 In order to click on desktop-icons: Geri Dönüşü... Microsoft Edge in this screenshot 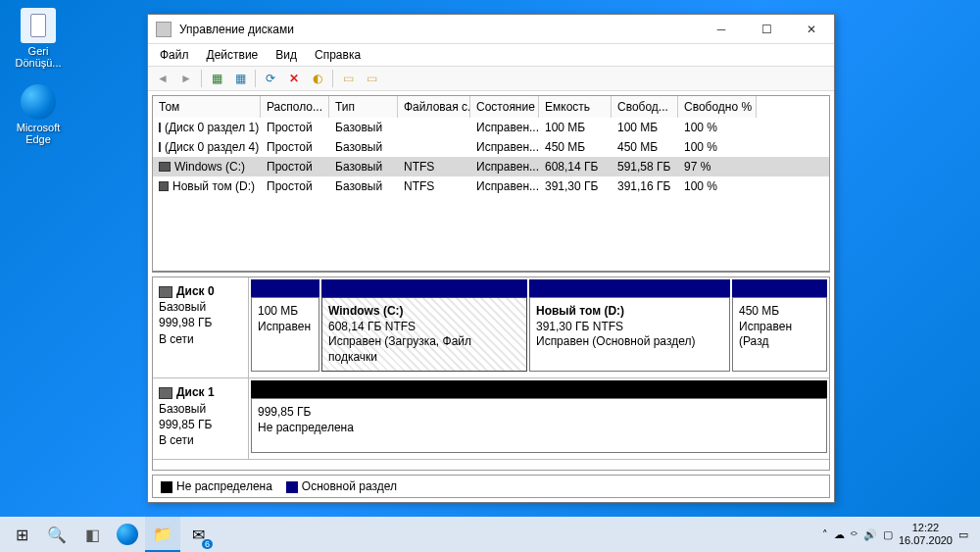, I will do `click(38, 84)`.